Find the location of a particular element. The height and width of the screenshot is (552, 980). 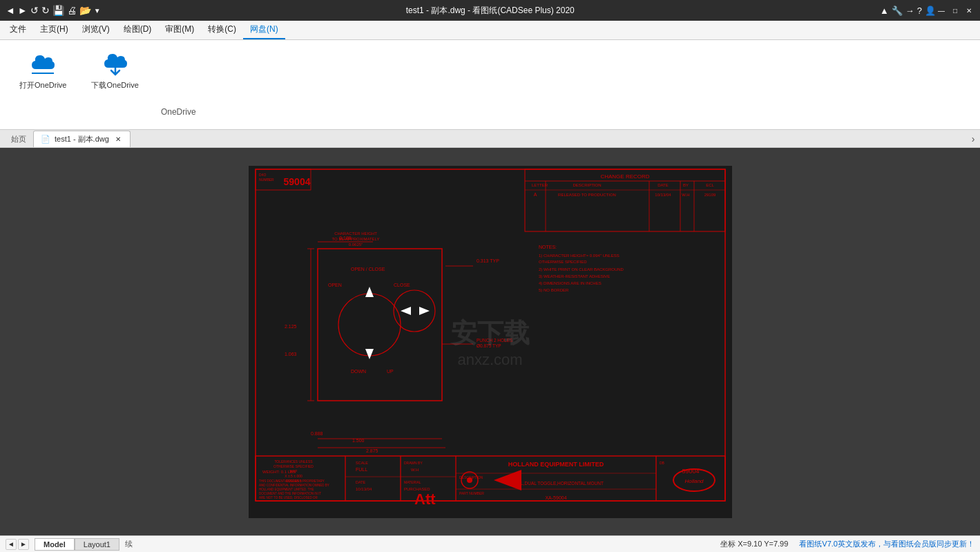

version-info: 看图纸V7.0英文版发布，与看图纸会员版同步更新！ is located at coordinates (887, 544).